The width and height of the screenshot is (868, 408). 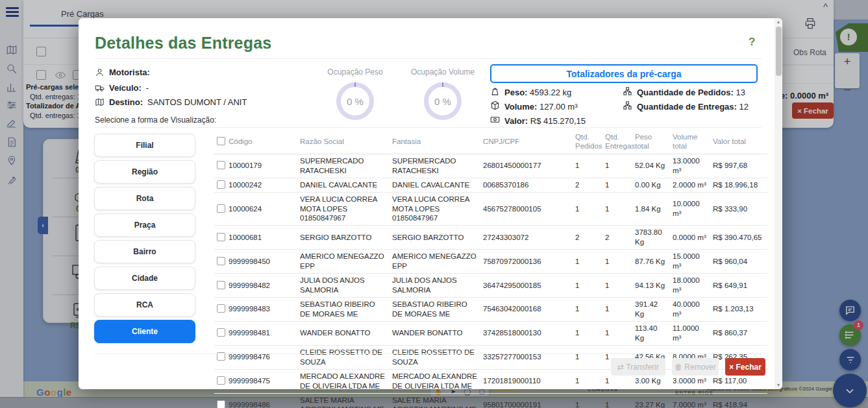 What do you see at coordinates (695, 367) in the screenshot?
I see `remover-button: 🗑 Remover` at bounding box center [695, 367].